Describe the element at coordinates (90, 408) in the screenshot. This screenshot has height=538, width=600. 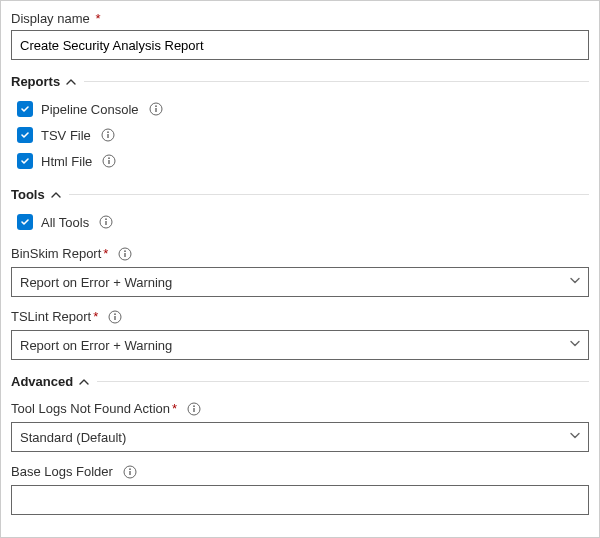
I see `logs-not-found-label: Tool Logs Not Found Action` at that location.